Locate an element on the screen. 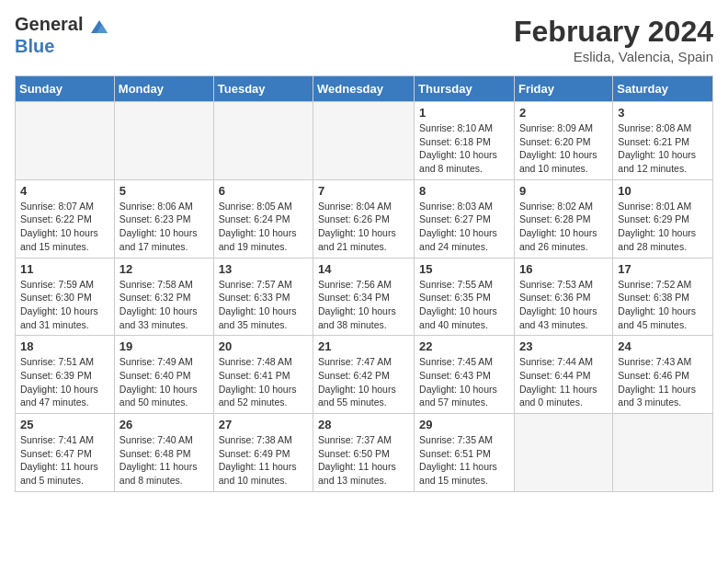 The height and width of the screenshot is (563, 728). calendar-cell: 18Sunrise: 7:51 AM Sunset: 6:39 PM Dayli… is located at coordinates (65, 375).